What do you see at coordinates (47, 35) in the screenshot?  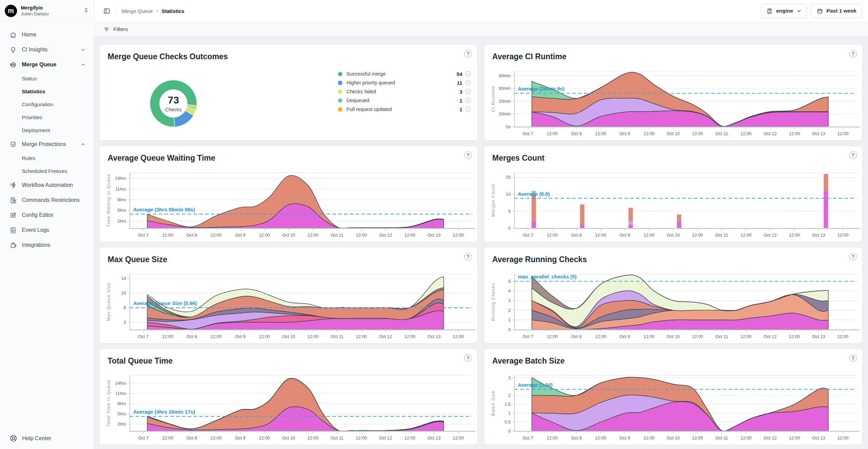 I see `sidebar-item-home: Home` at bounding box center [47, 35].